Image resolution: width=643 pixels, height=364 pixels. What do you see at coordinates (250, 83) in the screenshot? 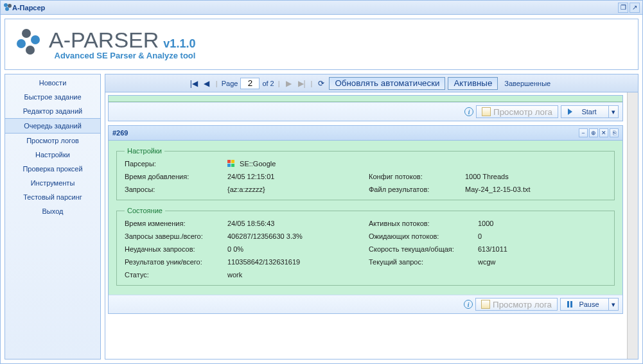
I see `page-input` at bounding box center [250, 83].